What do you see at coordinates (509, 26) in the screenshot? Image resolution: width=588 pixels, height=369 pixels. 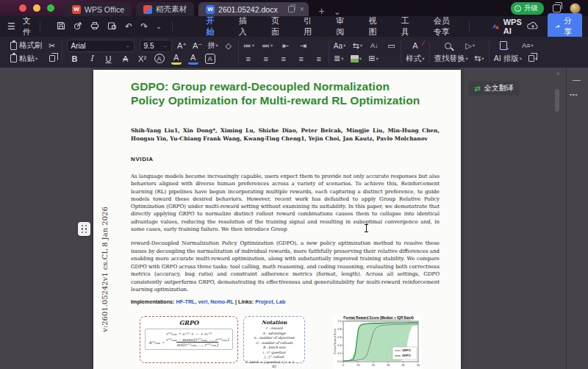 I see `tab-wps-ai: WPS AI` at bounding box center [509, 26].